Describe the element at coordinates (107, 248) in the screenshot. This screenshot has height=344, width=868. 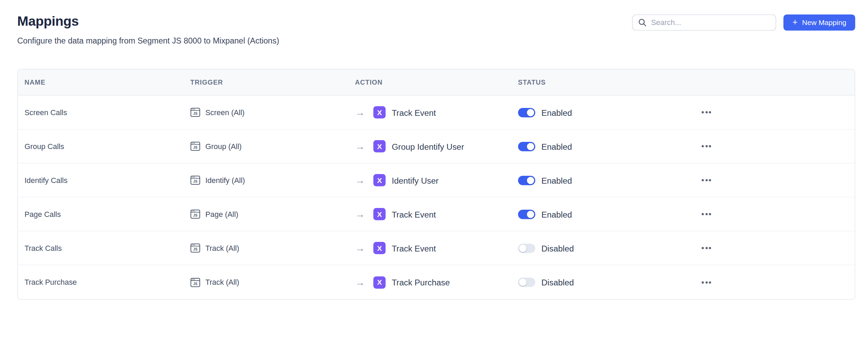
I see `row-name: Track Calls` at that location.